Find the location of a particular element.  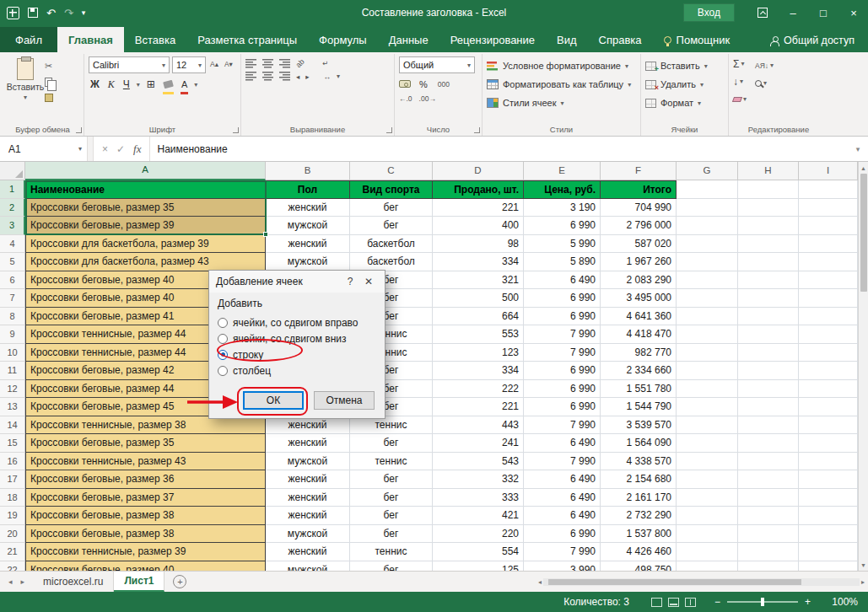

cell-G13 is located at coordinates (707, 407).